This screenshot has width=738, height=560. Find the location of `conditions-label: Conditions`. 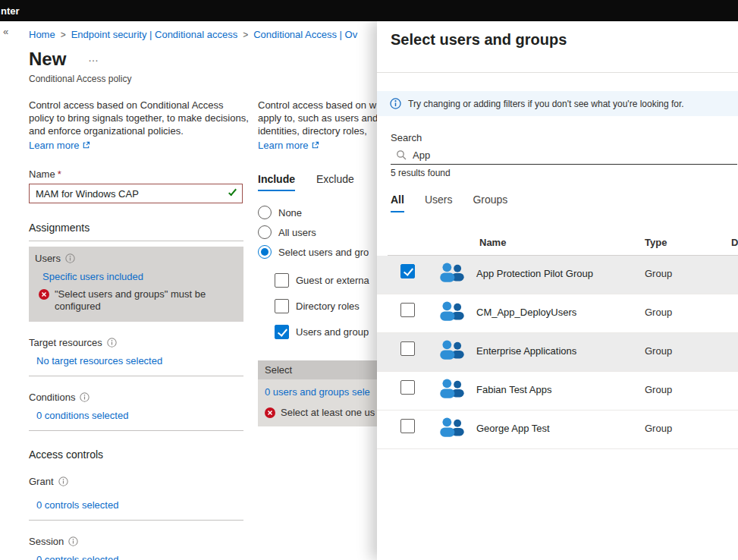

conditions-label: Conditions is located at coordinates (140, 398).